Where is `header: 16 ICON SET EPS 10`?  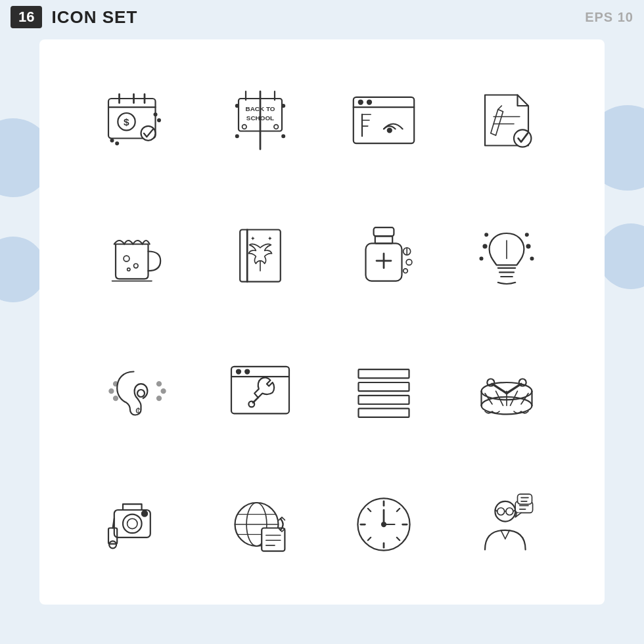
header: 16 ICON SET EPS 10 is located at coordinates (322, 17).